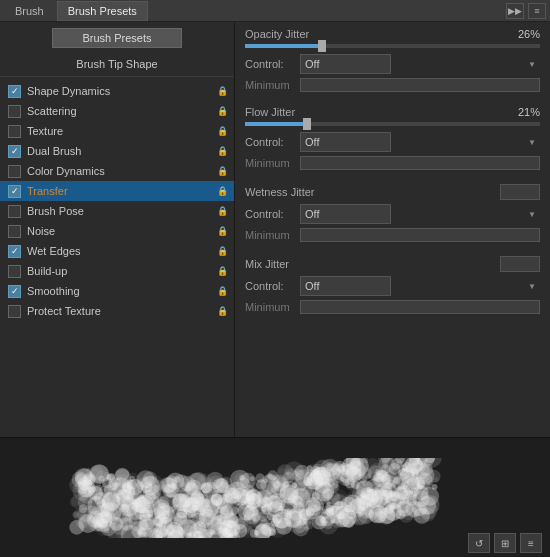  I want to click on brush-item: Color Dynamics🔒, so click(117, 171).